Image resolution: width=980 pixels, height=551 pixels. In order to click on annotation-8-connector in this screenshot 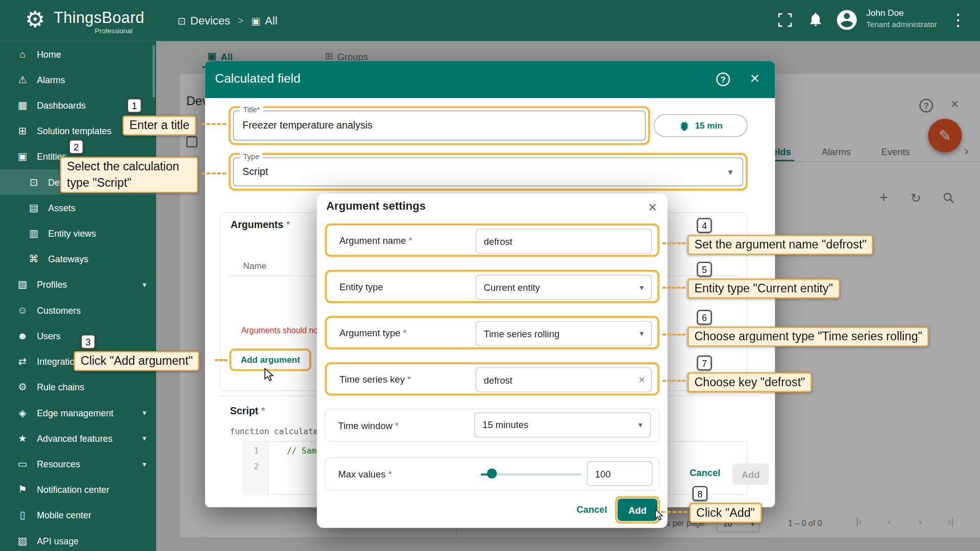, I will do `click(675, 512)`.